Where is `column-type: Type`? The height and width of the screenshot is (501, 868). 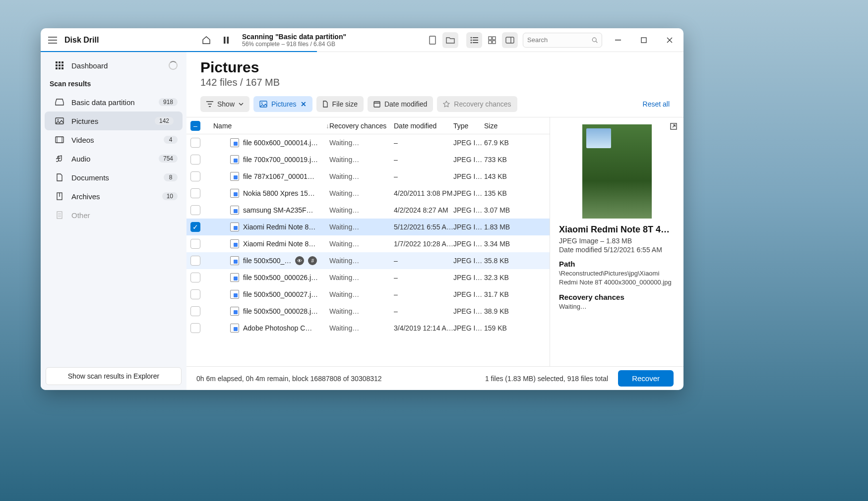 column-type: Type is located at coordinates (469, 126).